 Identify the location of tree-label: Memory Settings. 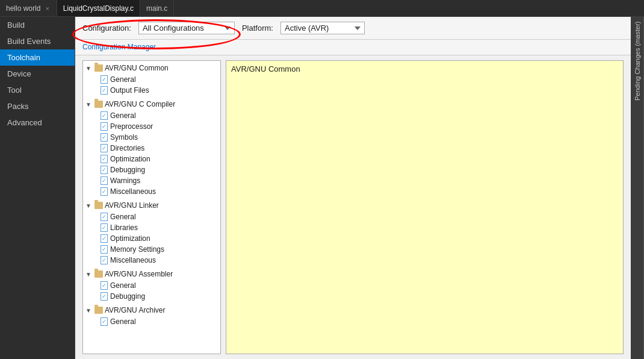
(137, 249).